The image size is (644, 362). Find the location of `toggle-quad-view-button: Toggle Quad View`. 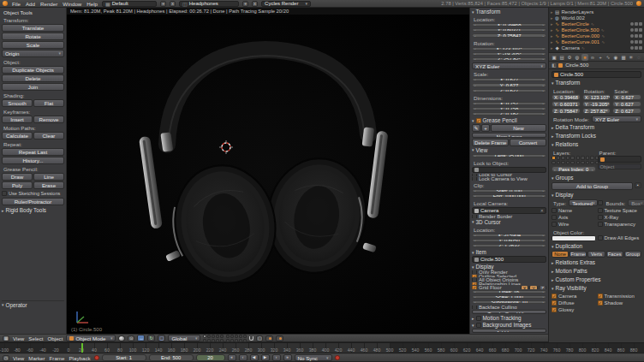

toggle-quad-view-button: Toggle Quad View is located at coordinates (509, 312).